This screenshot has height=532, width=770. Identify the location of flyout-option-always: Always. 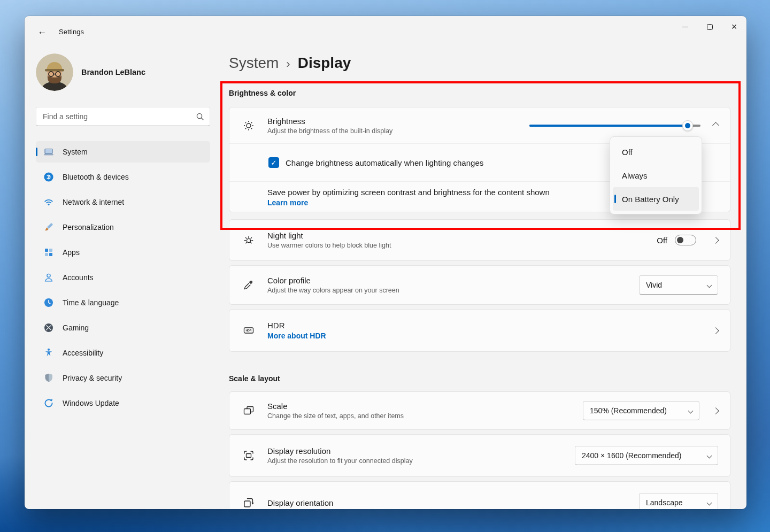
(656, 175).